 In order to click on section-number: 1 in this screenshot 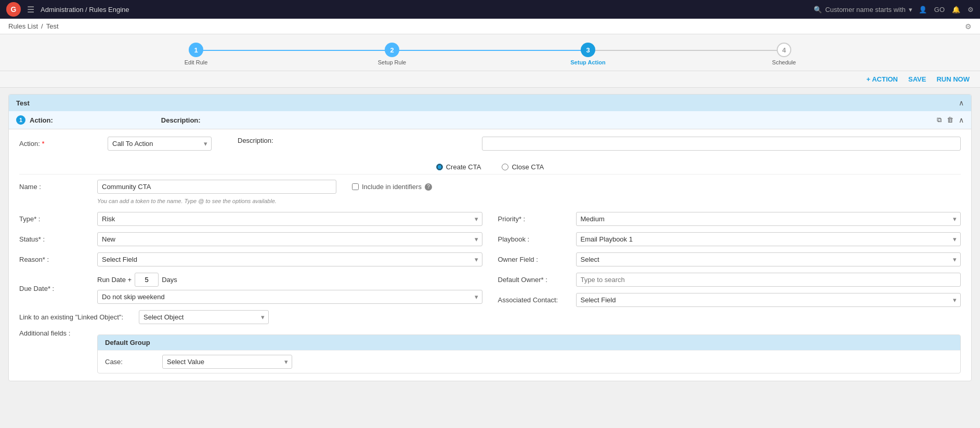, I will do `click(21, 120)`.